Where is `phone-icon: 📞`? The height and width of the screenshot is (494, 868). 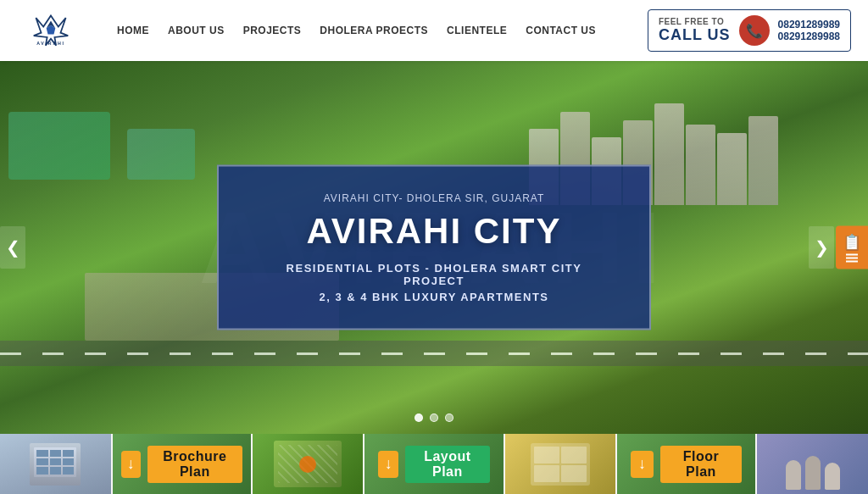
phone-icon: 📞 is located at coordinates (754, 31).